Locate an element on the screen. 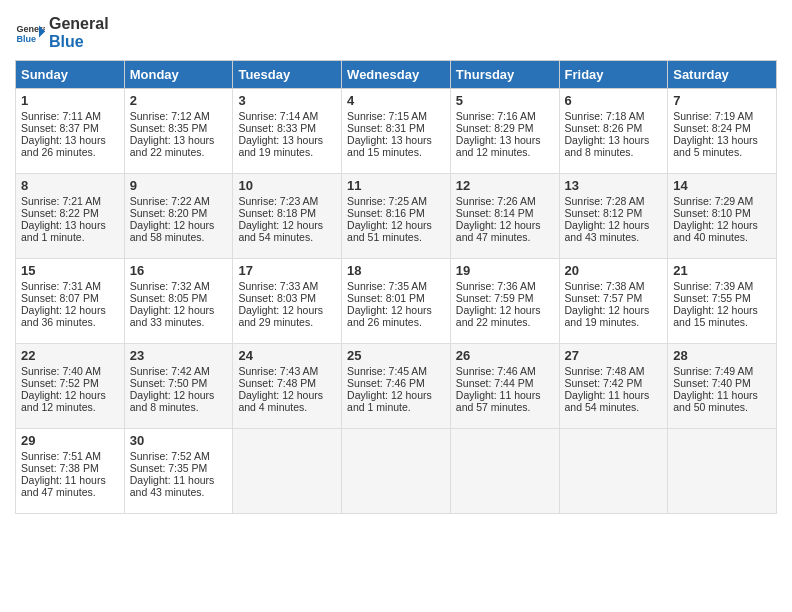 Image resolution: width=792 pixels, height=612 pixels. day-info: Sunrise: 7:40 AM is located at coordinates (70, 371).